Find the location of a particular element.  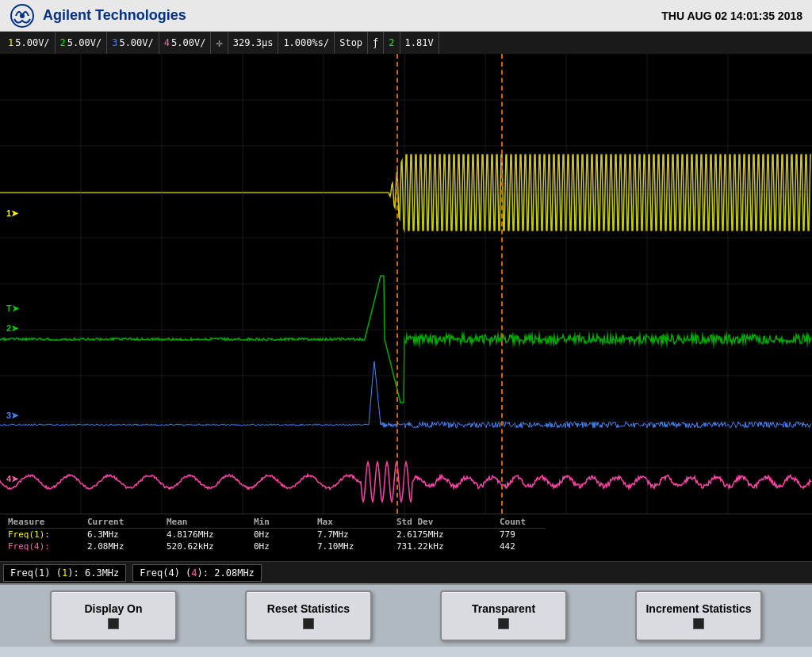

cursor-time: 329.3µs is located at coordinates (254, 43).